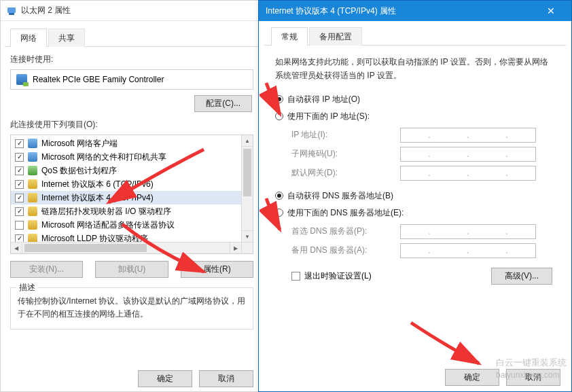  Describe the element at coordinates (468, 251) in the screenshot. I see `dns2-input: ...` at that location.